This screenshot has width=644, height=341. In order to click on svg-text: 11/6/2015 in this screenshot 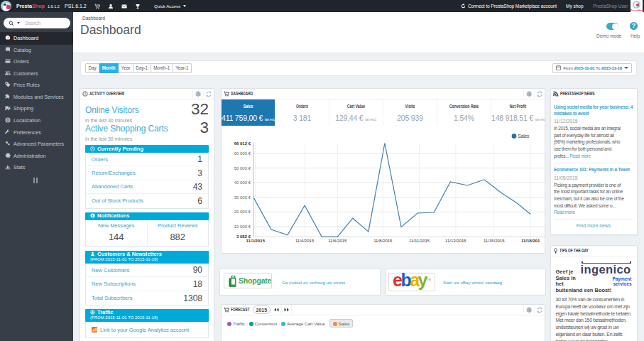, I will do `click(338, 241)`.